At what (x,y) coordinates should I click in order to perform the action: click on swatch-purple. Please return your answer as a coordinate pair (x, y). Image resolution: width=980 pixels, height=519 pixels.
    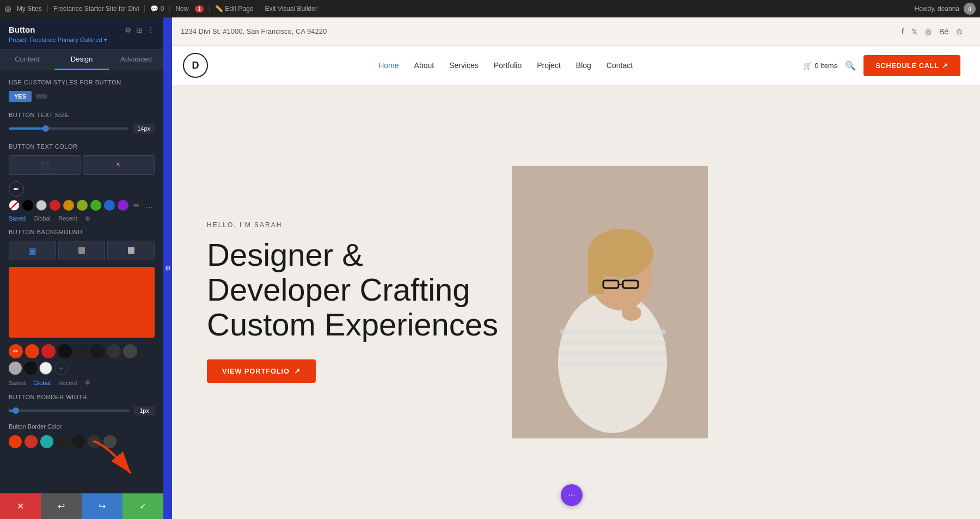
    Looking at the image, I should click on (123, 205).